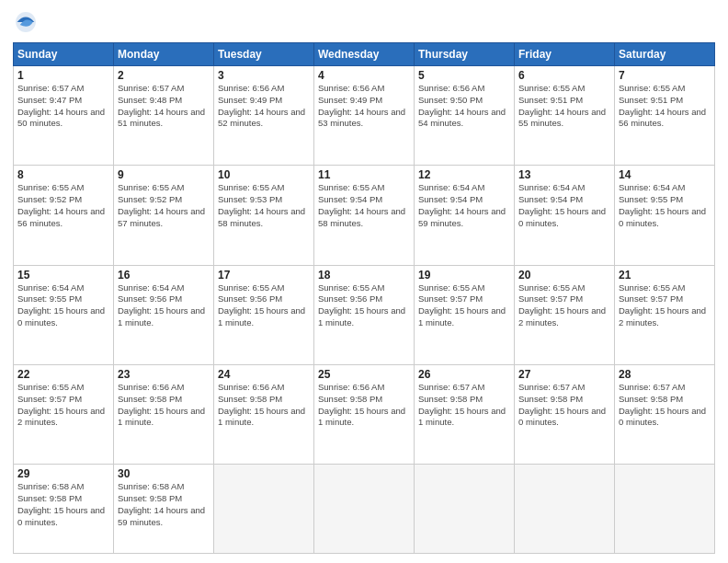 This screenshot has width=728, height=563. I want to click on day-info: Sunrise: 6:57 AM Sunset: 9:48 PM Dayligh…, so click(164, 107).